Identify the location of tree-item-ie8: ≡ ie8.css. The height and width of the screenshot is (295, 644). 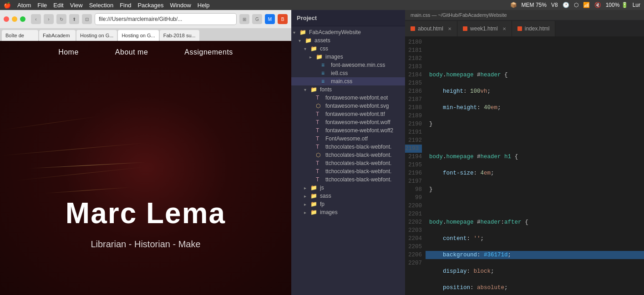
(348, 73).